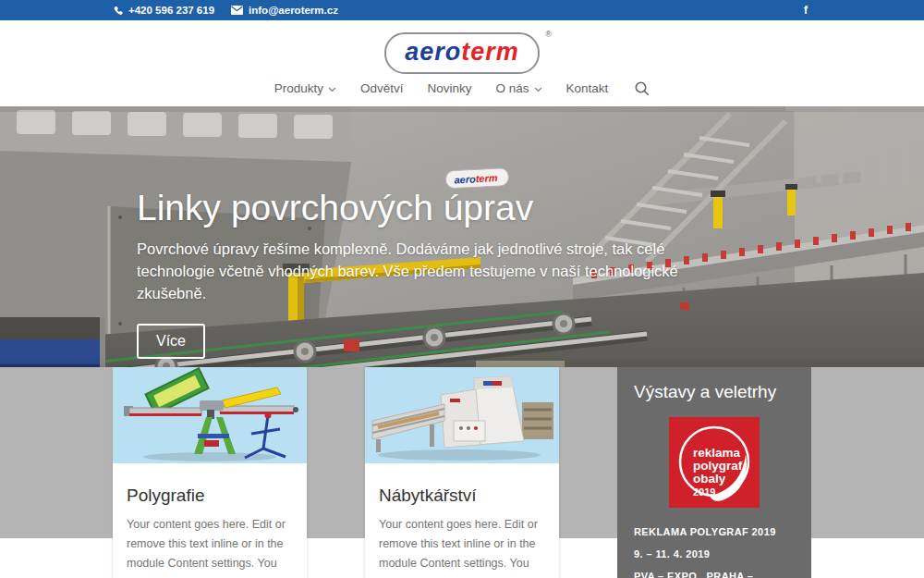 Image resolution: width=924 pixels, height=578 pixels. Describe the element at coordinates (717, 453) in the screenshot. I see `svg-text: reklama` at that location.